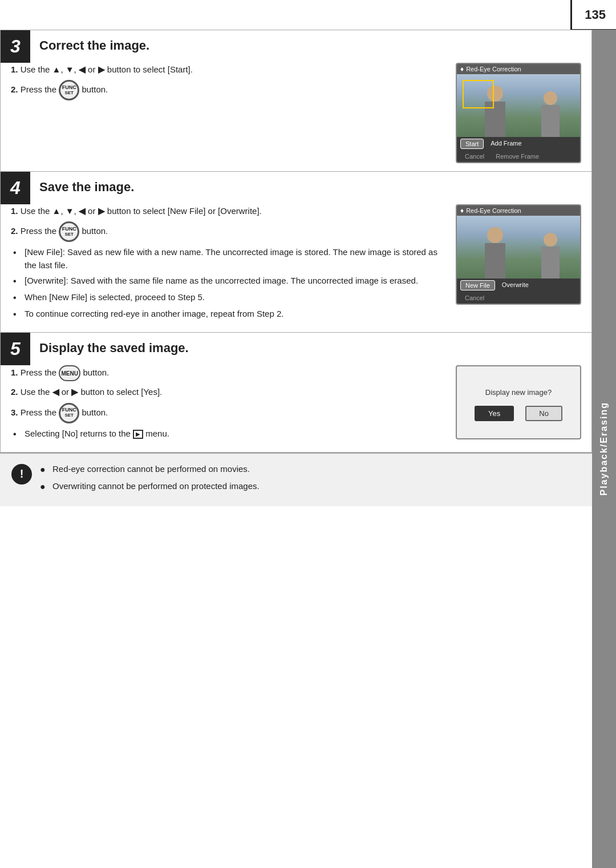 The width and height of the screenshot is (616, 868). What do you see at coordinates (228, 404) in the screenshot?
I see `step-5-instructions: 1. Press the MENU button. 2. Use the ◀ o…` at bounding box center [228, 404].